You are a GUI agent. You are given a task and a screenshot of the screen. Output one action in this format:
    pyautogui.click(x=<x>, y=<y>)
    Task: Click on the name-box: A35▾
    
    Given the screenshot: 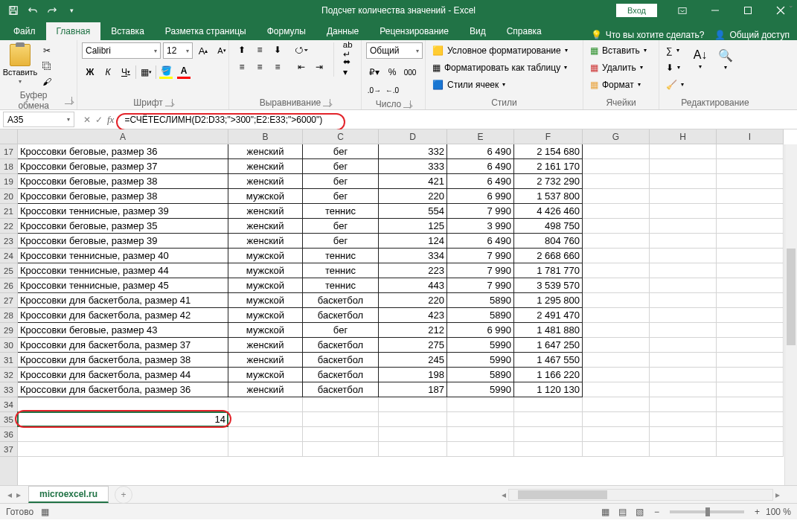 What is the action you would take?
    pyautogui.click(x=39, y=119)
    